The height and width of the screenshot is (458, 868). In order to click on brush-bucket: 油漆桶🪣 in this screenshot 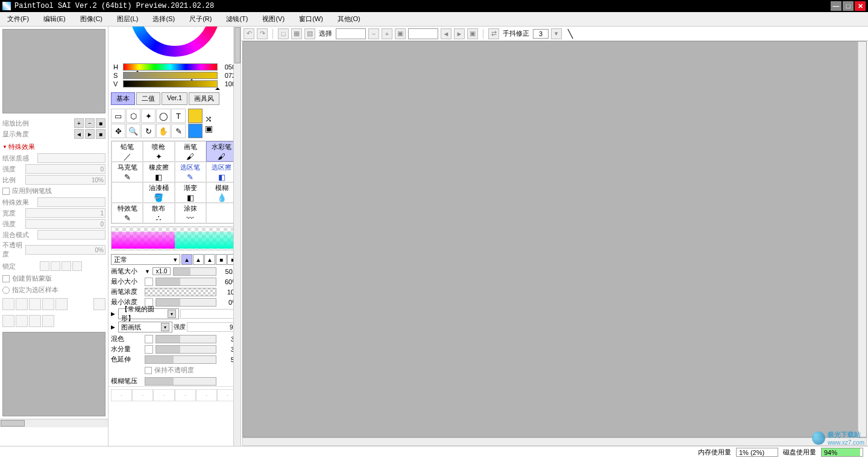, I will do `click(159, 192)`.